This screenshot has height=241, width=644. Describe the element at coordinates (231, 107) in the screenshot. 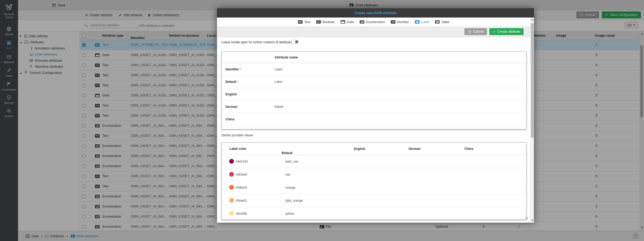

I see `field-label: German` at that location.